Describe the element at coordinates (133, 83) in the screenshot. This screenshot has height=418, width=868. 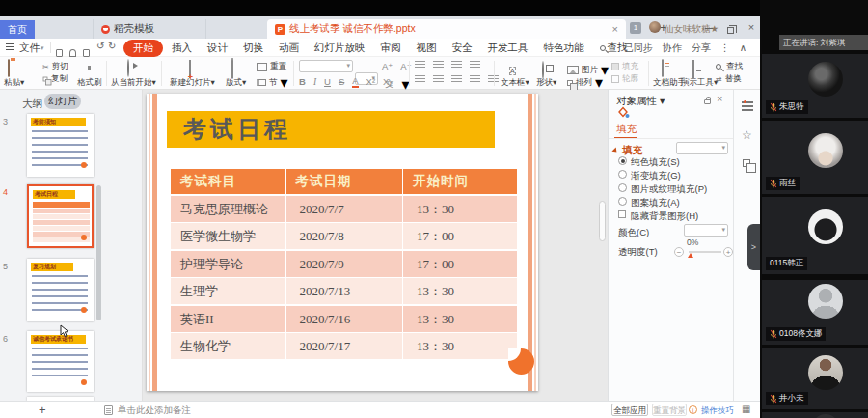
I see `play-from-current-label: 从当前开始▾` at that location.